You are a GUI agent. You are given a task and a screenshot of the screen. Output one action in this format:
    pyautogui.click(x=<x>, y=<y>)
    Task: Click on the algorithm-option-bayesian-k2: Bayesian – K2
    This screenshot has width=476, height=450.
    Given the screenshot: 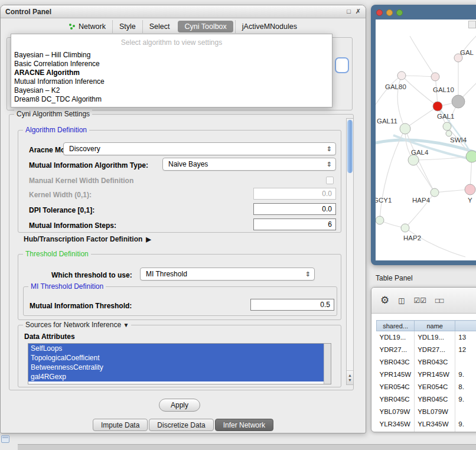 What is the action you would take?
    pyautogui.click(x=171, y=91)
    